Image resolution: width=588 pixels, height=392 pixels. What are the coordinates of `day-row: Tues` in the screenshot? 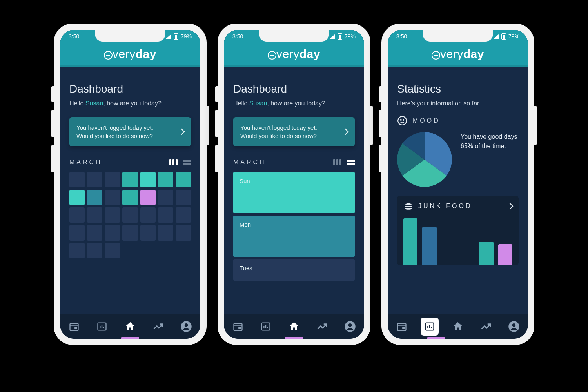 It's located at (294, 270).